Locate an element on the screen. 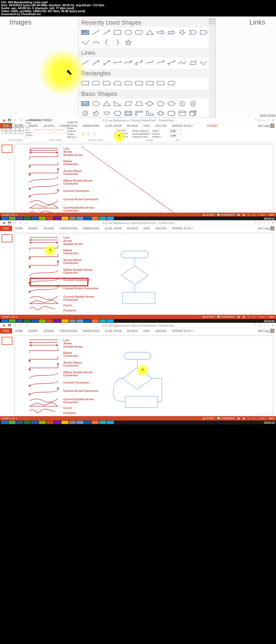 This screenshot has width=276, height=644. rectangle-icon is located at coordinates (118, 32).